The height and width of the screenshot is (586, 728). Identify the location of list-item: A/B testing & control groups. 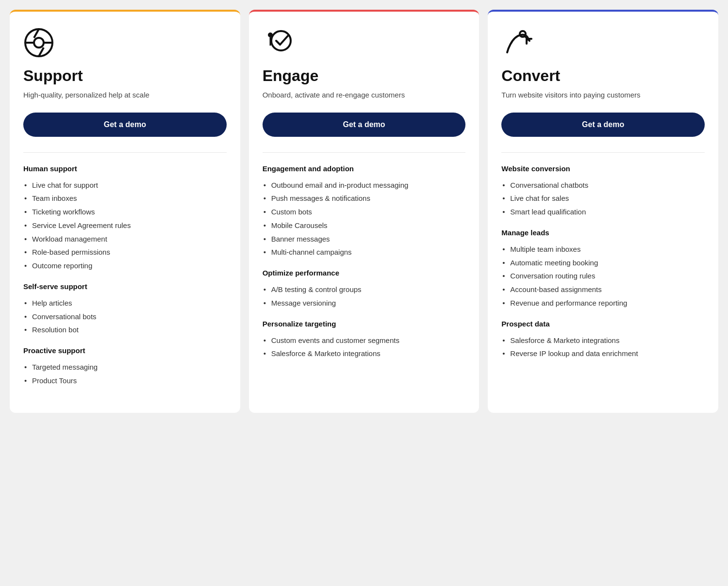
(364, 290).